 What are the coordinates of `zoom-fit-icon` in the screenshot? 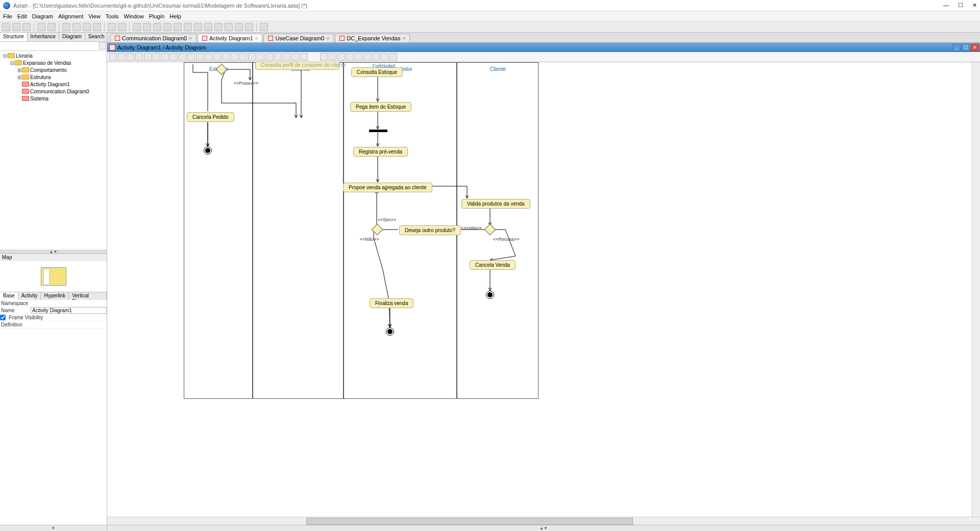 It's located at (66, 27).